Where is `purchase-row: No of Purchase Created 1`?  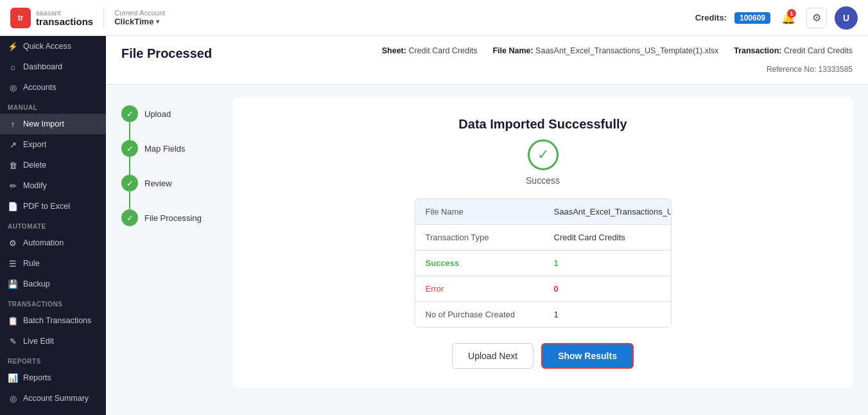 purchase-row: No of Purchase Created 1 is located at coordinates (543, 315).